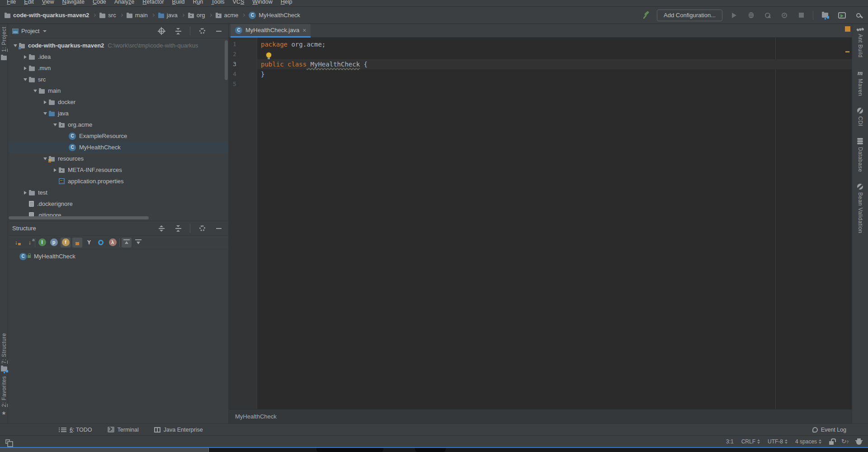 The width and height of the screenshot is (868, 452). I want to click on tree-item-main: main, so click(118, 90).